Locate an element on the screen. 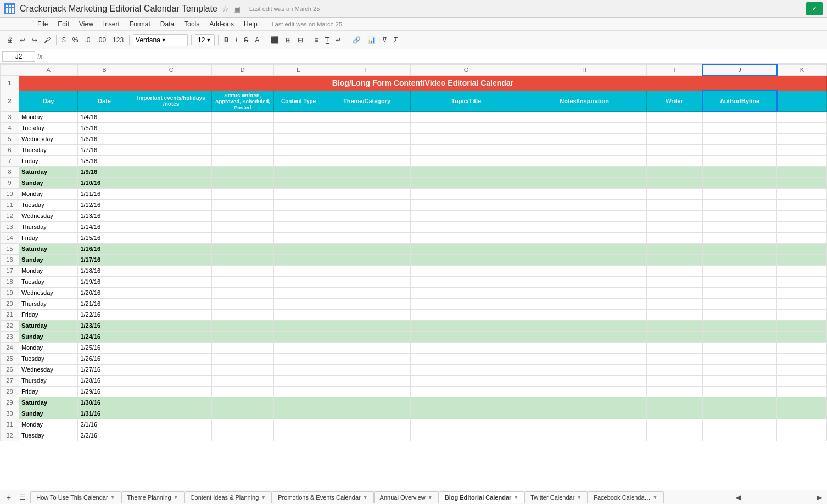 This screenshot has width=827, height=504. cell-date: 1/22/16 is located at coordinates (104, 315).